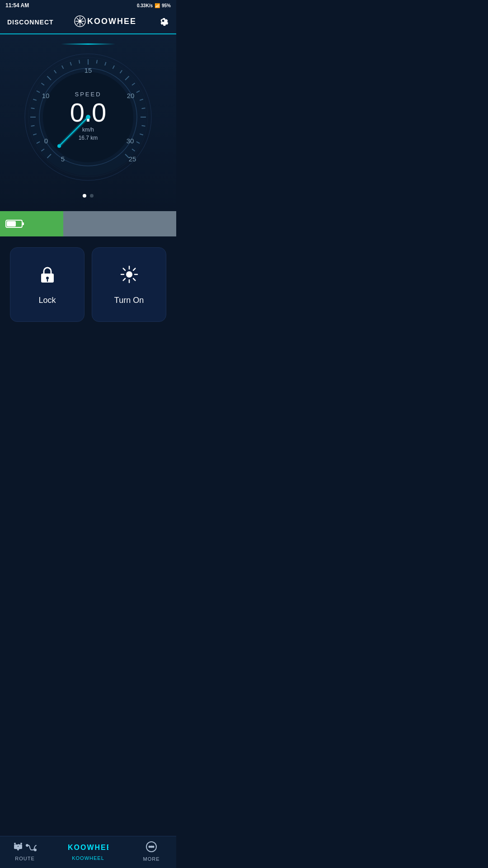 This screenshot has width=488, height=868. Describe the element at coordinates (89, 116) in the screenshot. I see `speed-display: SPEED 0.0 km/h 16.7 km` at that location.